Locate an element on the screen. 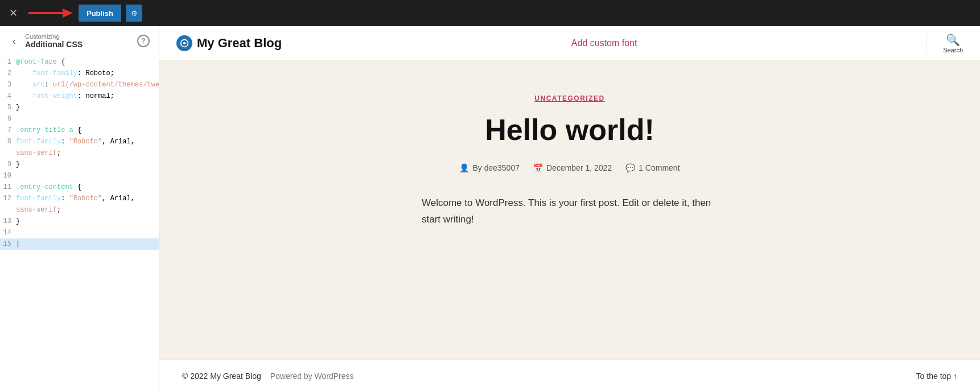  top-bar: ✕ Publish ⚙ is located at coordinates (490, 13).